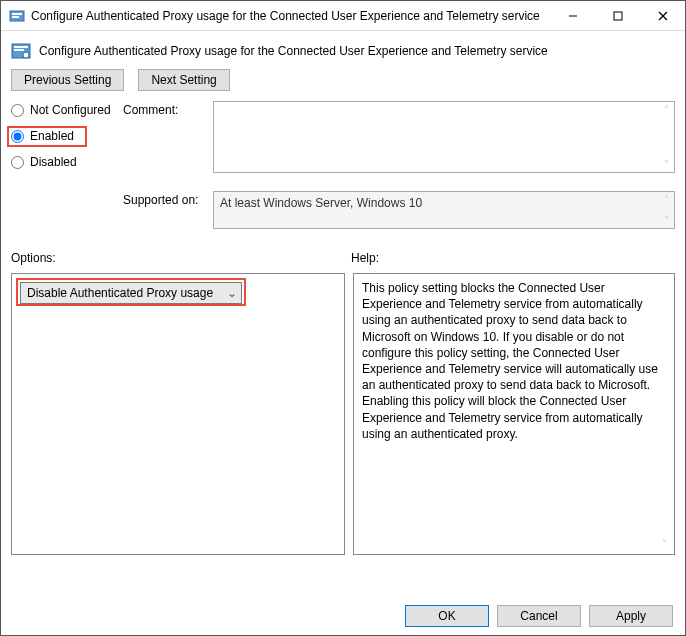 The width and height of the screenshot is (686, 636). I want to click on supported-on-label: Supported on:, so click(168, 199).